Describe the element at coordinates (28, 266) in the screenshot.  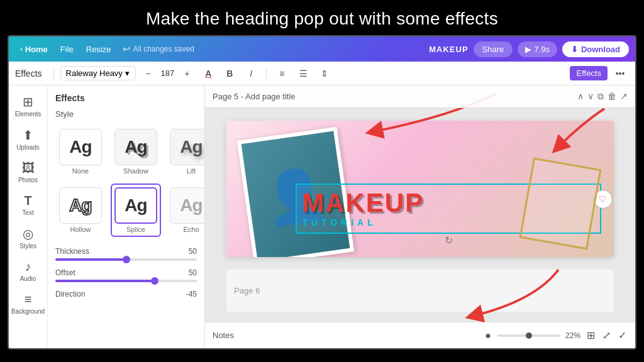
I see `audio-icon: ♪` at that location.